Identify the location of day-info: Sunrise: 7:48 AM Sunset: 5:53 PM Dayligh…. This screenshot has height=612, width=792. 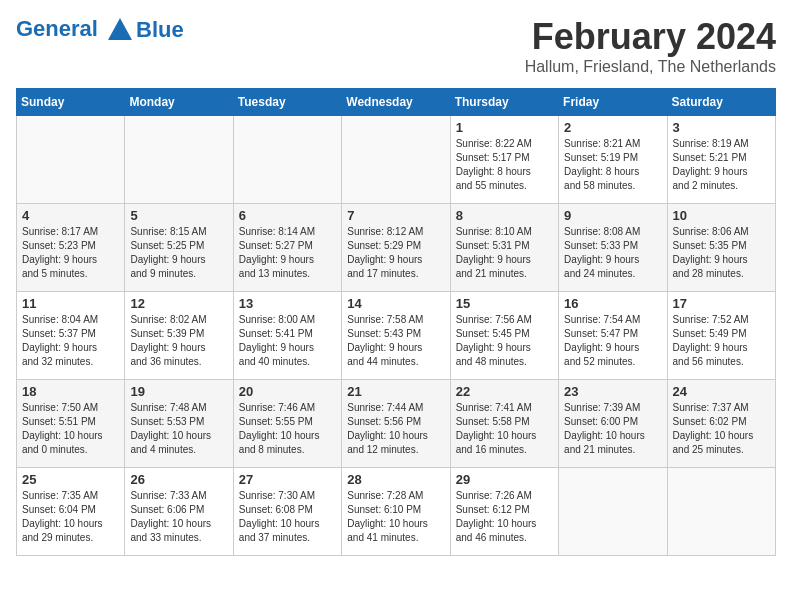
(178, 429).